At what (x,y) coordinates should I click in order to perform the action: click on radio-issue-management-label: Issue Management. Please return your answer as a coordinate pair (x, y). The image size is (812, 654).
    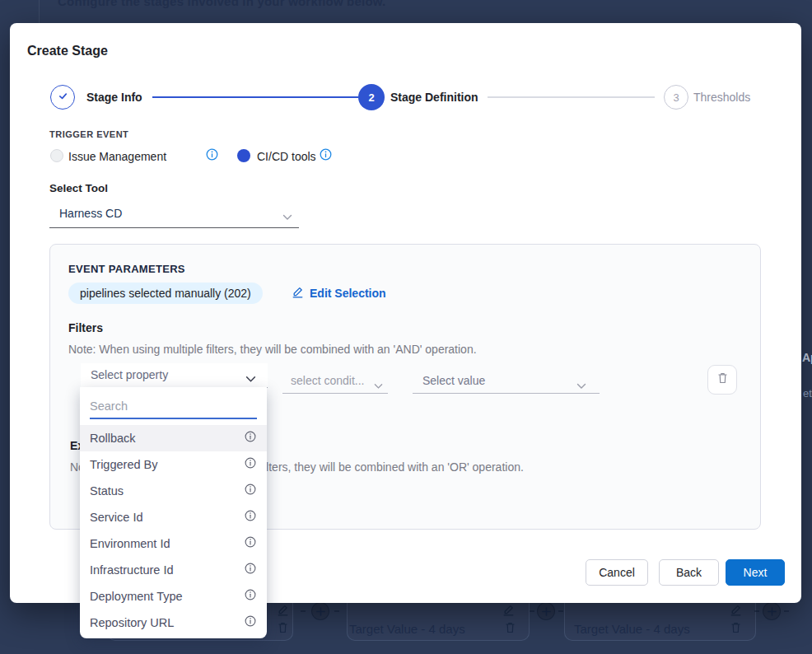
    Looking at the image, I should click on (117, 156).